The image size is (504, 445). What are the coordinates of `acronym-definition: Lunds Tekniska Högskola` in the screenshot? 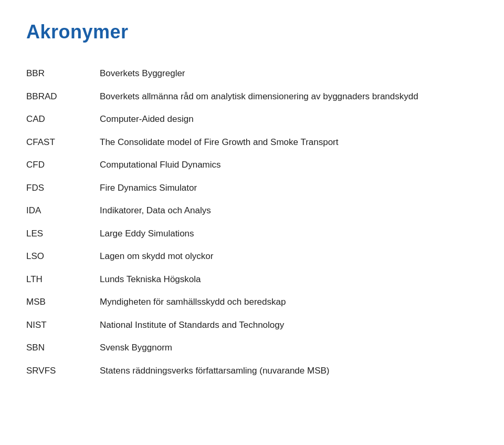 It's located at (289, 280).